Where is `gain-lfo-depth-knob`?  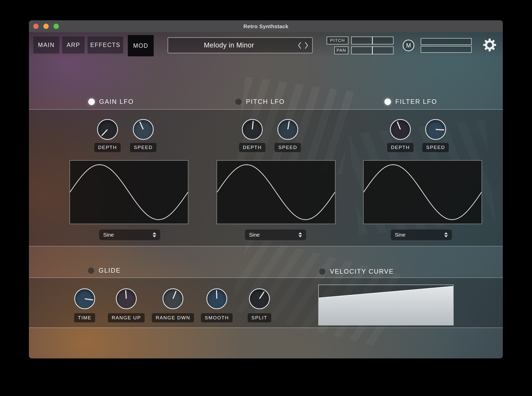 gain-lfo-depth-knob is located at coordinates (108, 129).